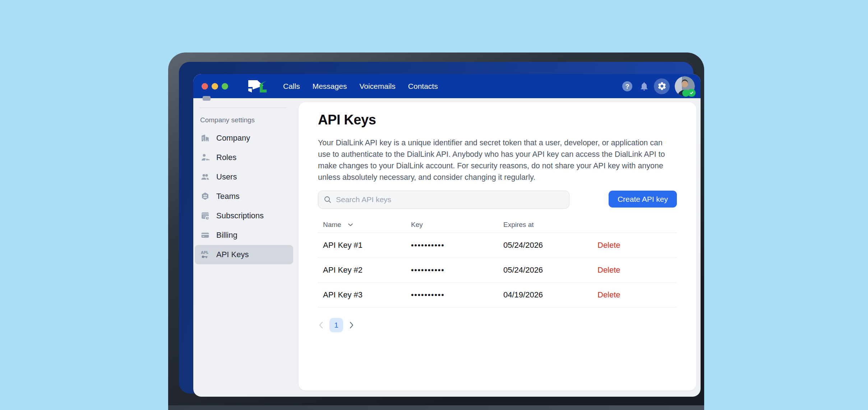 This screenshot has width=868, height=410. Describe the element at coordinates (240, 216) in the screenshot. I see `sidebar-item-label: Subscriptions` at that location.